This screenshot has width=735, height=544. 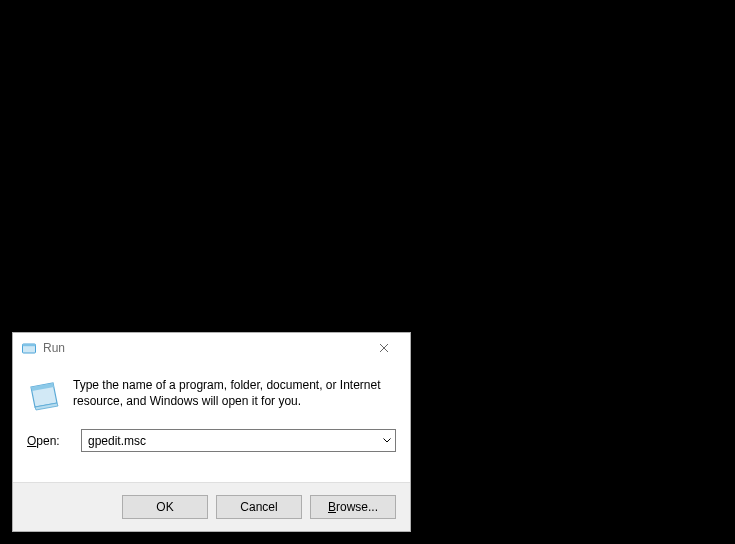 I want to click on ok-button: OK, so click(x=165, y=507).